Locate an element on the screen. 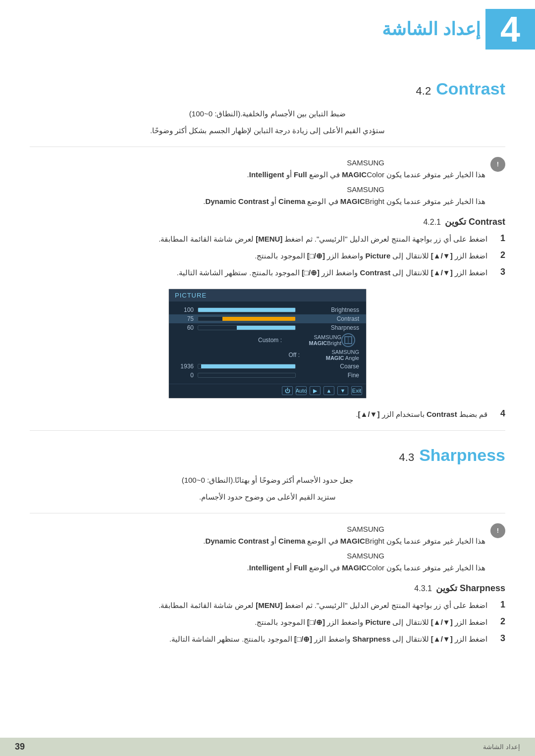 The width and height of the screenshot is (535, 756). contrast-step-1: 1 اضغط على أي زر بواجهة المنتج لعرض الدل… is located at coordinates (268, 239).